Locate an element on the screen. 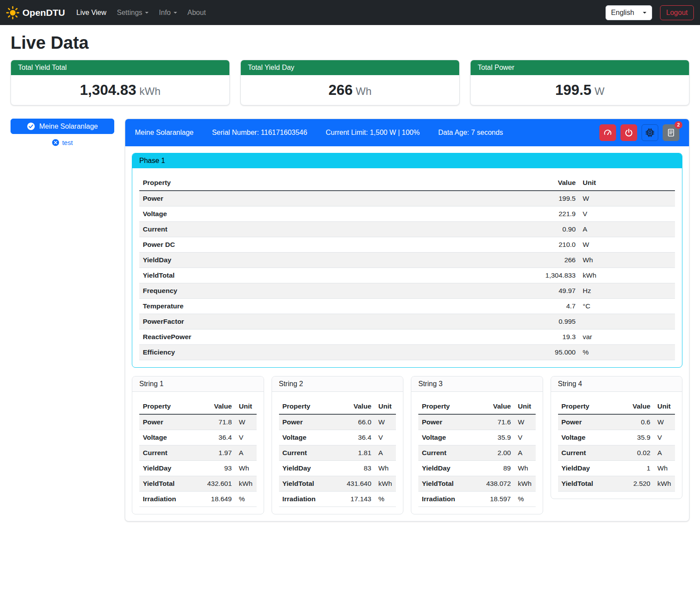 Image resolution: width=700 pixels, height=597 pixels. x-circle-icon is located at coordinates (55, 142).